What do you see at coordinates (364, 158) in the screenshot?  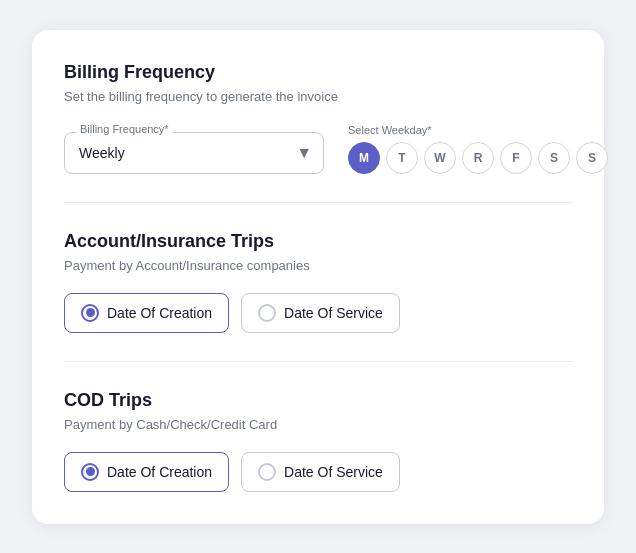 I see `weekday-btn-m: M` at bounding box center [364, 158].